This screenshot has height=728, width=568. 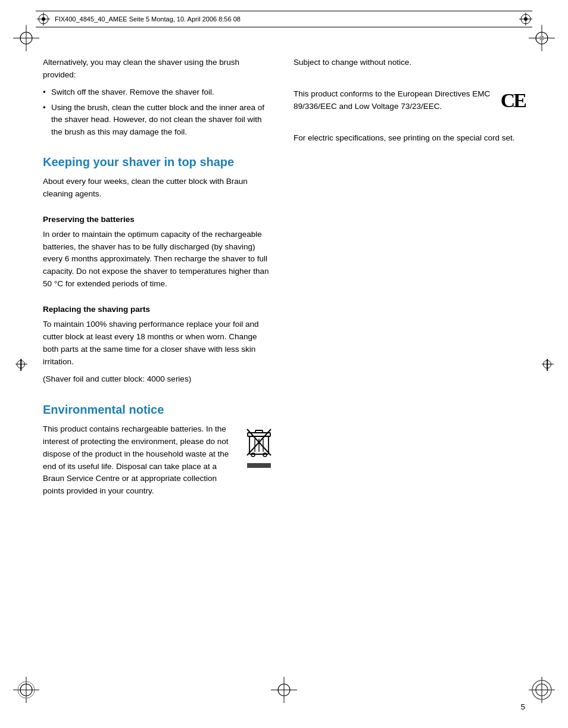 I want to click on intro-text: Alternatively, you may clean the shaver …, so click(x=158, y=69).